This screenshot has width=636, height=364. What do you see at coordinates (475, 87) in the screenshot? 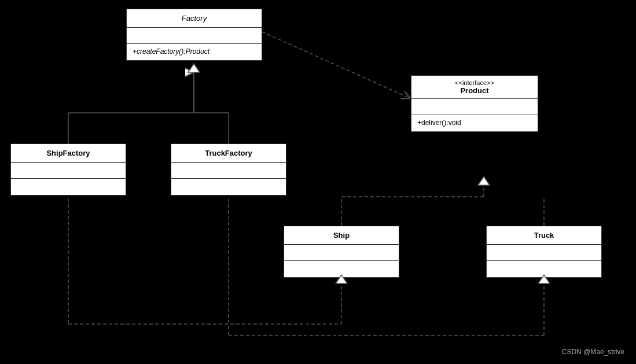
I see `class-product-header: <<interface>> Product` at bounding box center [475, 87].